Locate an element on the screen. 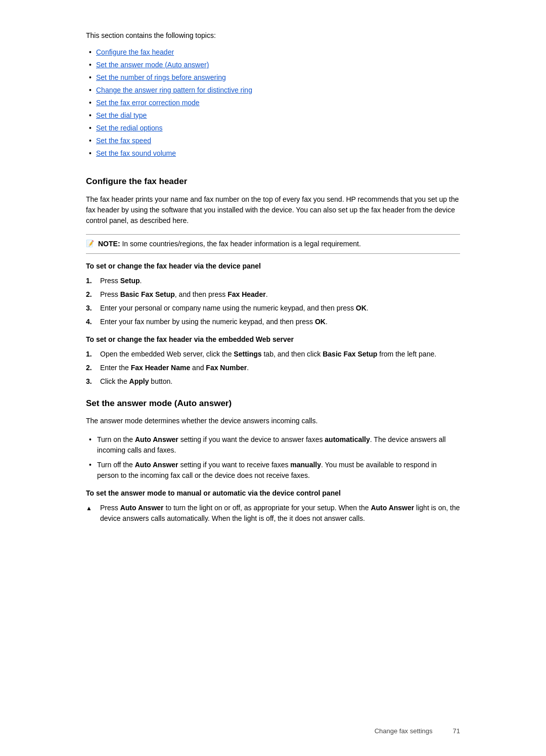 This screenshot has width=546, height=756. toc-item-1: Configure the fax header is located at coordinates (273, 53).